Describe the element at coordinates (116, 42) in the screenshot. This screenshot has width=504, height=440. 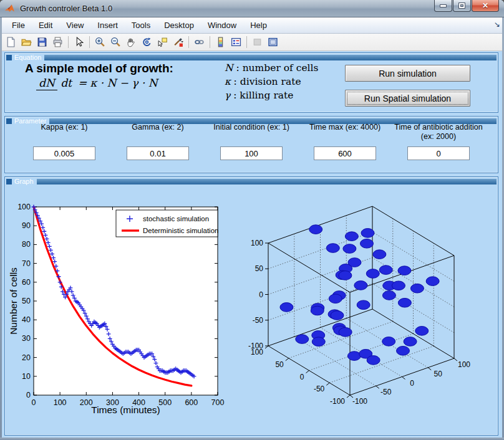
I see `zoom-out-icon` at that location.